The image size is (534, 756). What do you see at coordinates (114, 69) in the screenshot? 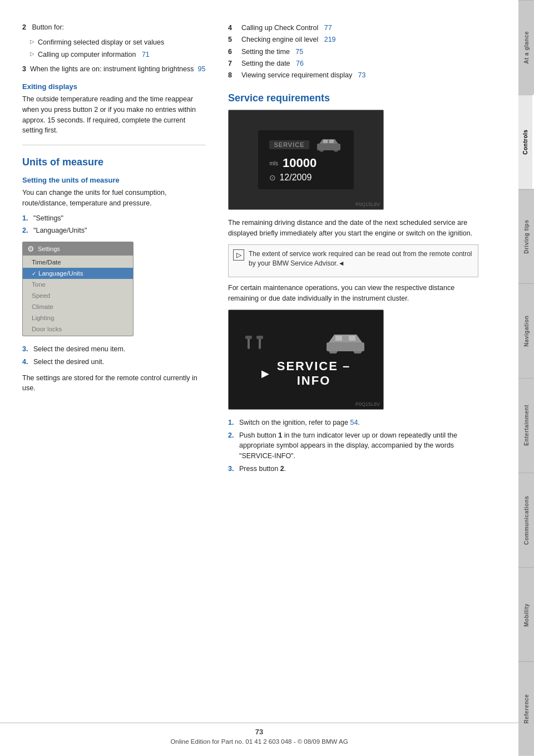
I see `item3-text: 3 When the lights are on: instrument lig…` at bounding box center [114, 69].